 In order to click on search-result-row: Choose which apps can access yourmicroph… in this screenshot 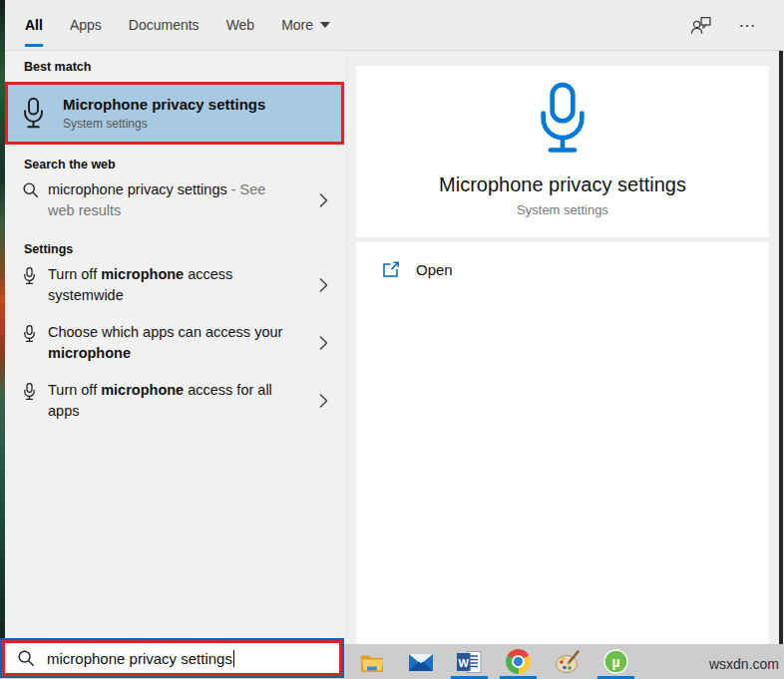, I will do `click(175, 343)`.